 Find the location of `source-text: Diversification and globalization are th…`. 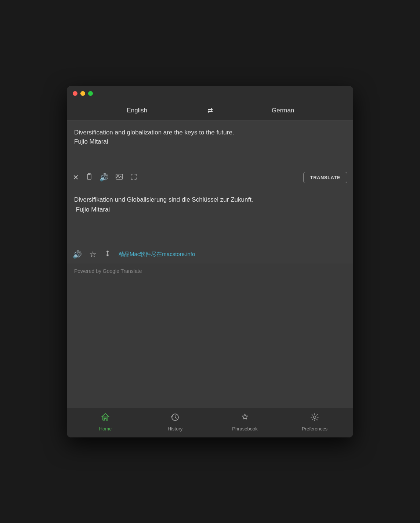

source-text: Diversification and globalization are th… is located at coordinates (210, 137).